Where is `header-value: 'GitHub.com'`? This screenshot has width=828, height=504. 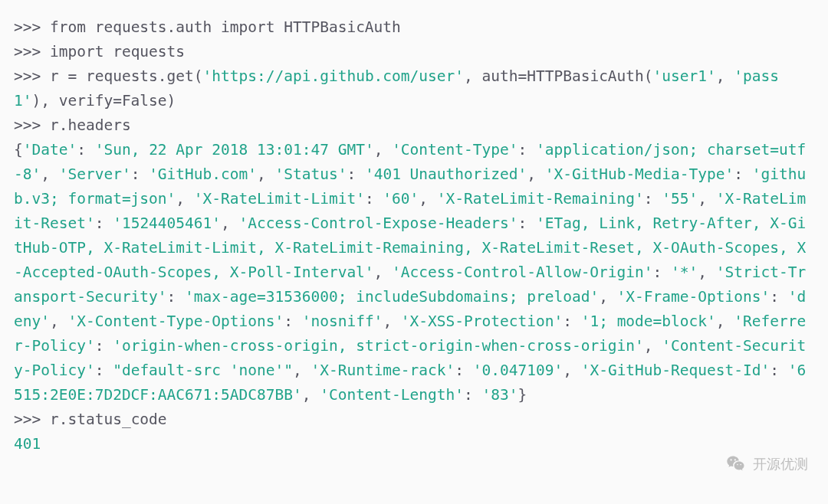
header-value: 'GitHub.com' is located at coordinates (202, 175).